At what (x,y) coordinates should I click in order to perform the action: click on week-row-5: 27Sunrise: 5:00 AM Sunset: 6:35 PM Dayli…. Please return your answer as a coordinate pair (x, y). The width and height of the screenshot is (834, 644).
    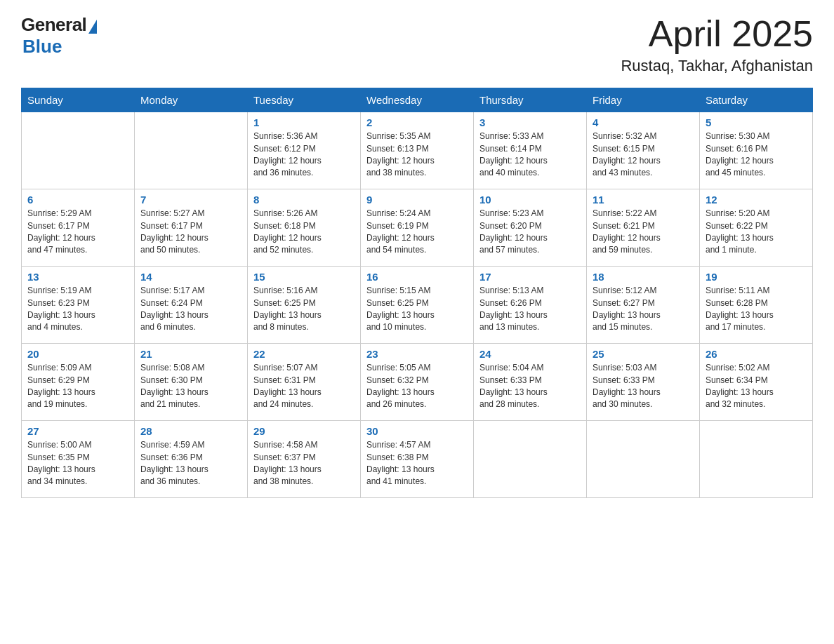
    Looking at the image, I should click on (417, 459).